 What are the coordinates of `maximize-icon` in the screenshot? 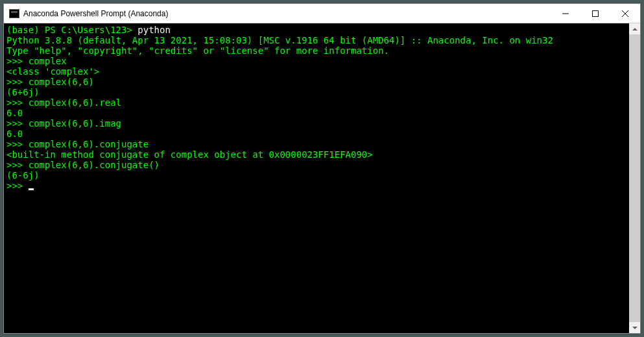 It's located at (595, 14).